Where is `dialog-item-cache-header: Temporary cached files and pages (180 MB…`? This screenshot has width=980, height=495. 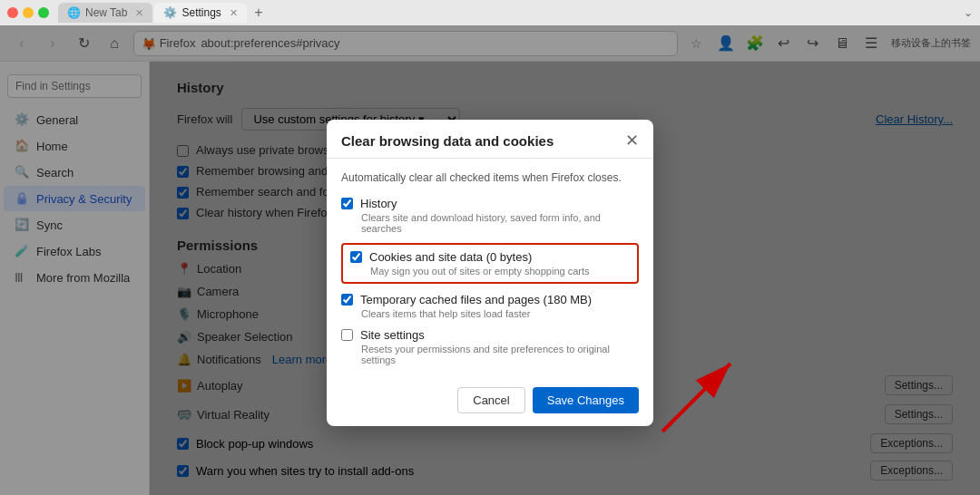
dialog-item-cache-header: Temporary cached files and pages (180 MB… is located at coordinates (490, 299).